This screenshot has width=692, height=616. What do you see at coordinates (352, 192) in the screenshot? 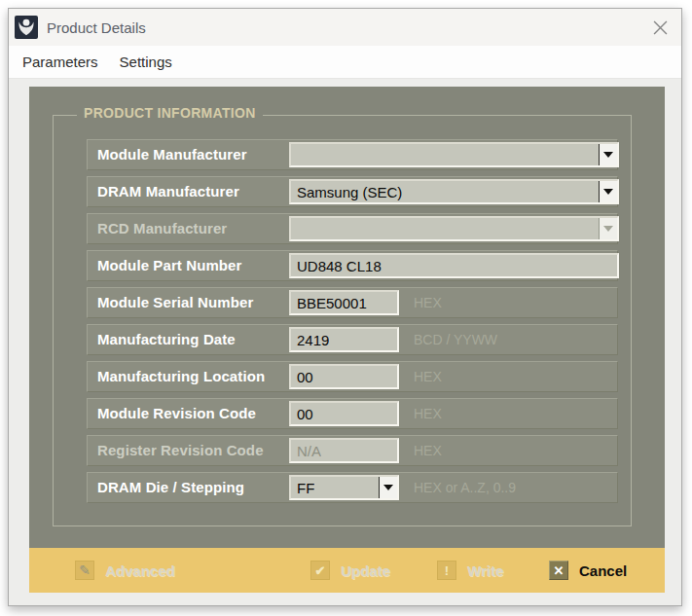
I see `field-row-dram-manufacturer: DRAM ManufacturerSamsung (SEC)` at bounding box center [352, 192].